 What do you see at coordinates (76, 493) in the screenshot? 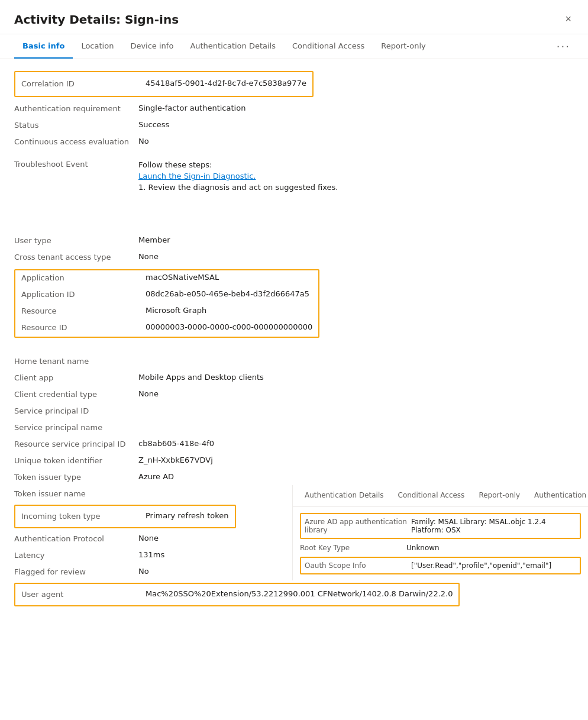
I see `token-issuer-name-label: Token issuer name` at bounding box center [76, 493].